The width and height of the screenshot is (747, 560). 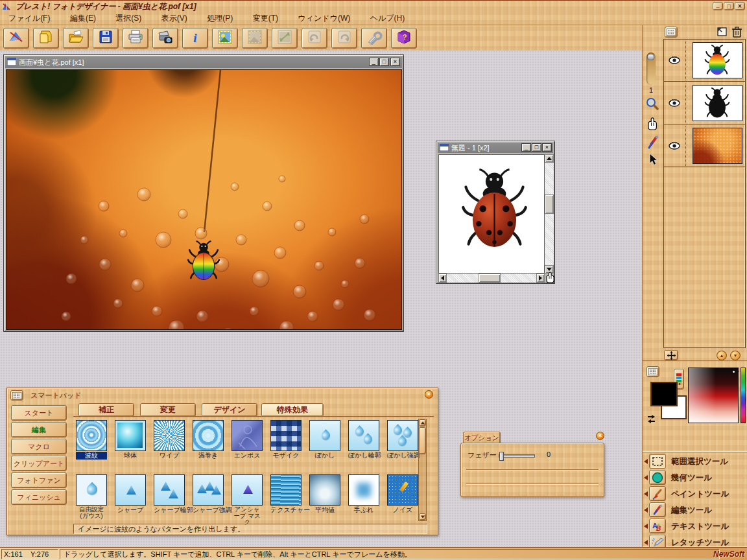 What do you see at coordinates (549, 158) in the screenshot?
I see `scroll-up-icon` at bounding box center [549, 158].